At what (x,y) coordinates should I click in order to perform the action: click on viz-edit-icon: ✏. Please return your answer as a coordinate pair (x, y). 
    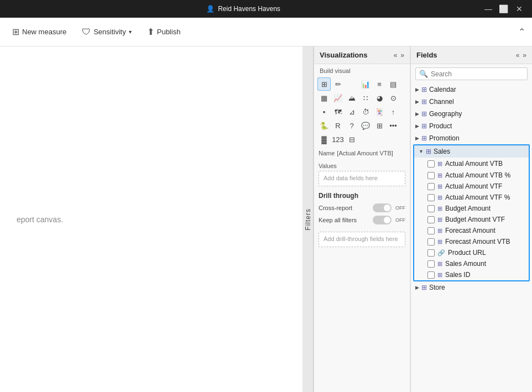
    Looking at the image, I should click on (338, 84).